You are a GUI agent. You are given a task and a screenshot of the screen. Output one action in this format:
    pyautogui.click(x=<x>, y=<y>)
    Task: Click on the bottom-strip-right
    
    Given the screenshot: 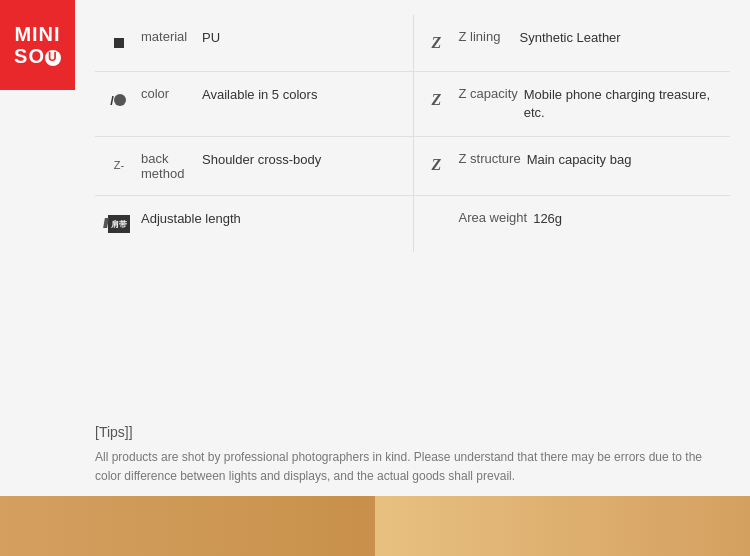 What is the action you would take?
    pyautogui.click(x=562, y=526)
    